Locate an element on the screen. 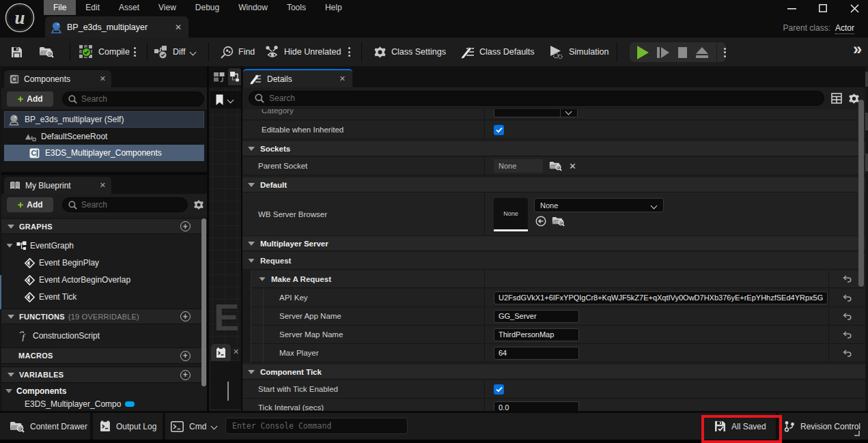  details-tab: Details ✕ is located at coordinates (298, 78).